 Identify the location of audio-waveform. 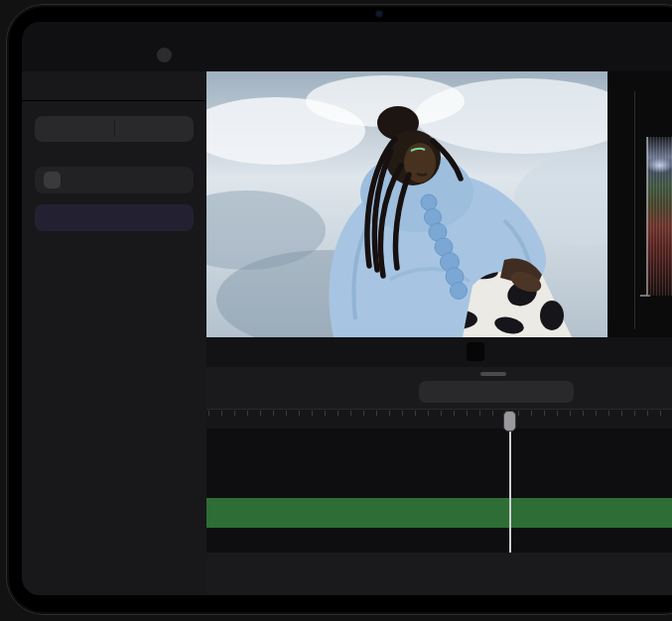
(439, 513).